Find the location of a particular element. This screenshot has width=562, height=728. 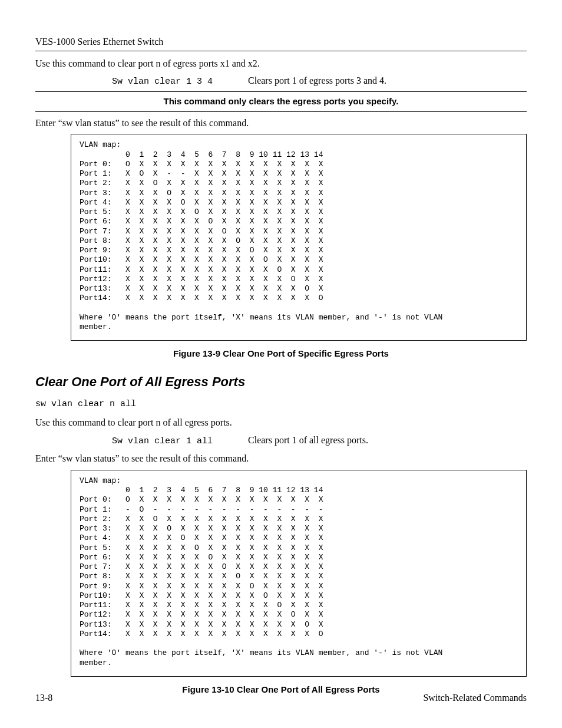

footer-section-title: Switch-Related Commands is located at coordinates (475, 698).